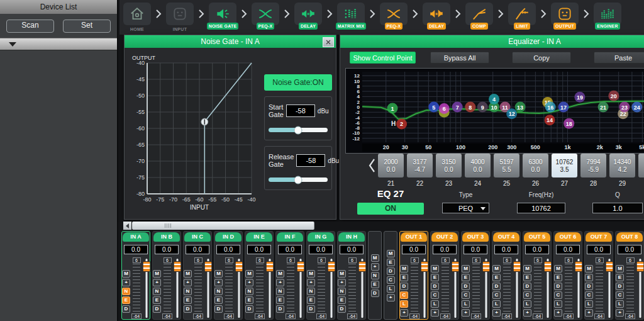 The height and width of the screenshot is (321, 644). Describe the element at coordinates (321, 276) in the screenshot. I see `channel-strip-in-g: IN G0.0M+NED6-64` at that location.